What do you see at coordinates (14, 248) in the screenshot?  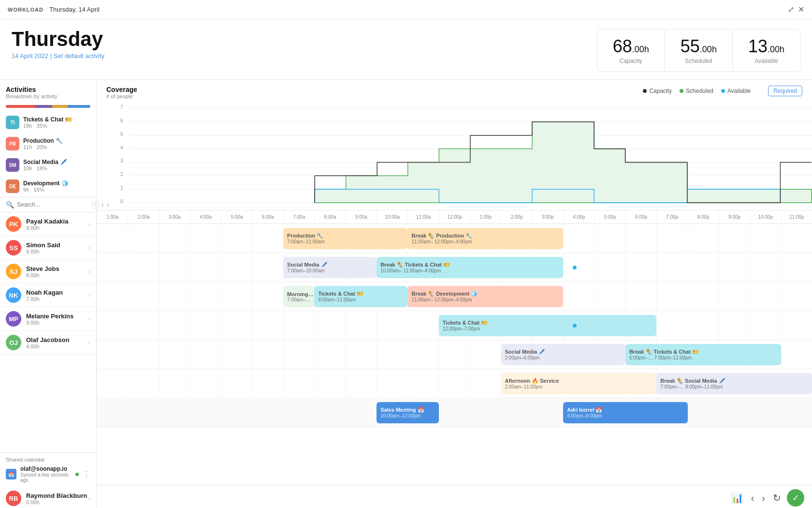 I see `avatar-ss: SS` at bounding box center [14, 248].